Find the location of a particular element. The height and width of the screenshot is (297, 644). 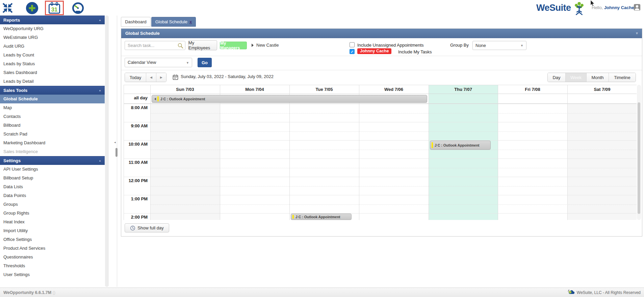

tab-dashboard: Dashboard is located at coordinates (136, 22).